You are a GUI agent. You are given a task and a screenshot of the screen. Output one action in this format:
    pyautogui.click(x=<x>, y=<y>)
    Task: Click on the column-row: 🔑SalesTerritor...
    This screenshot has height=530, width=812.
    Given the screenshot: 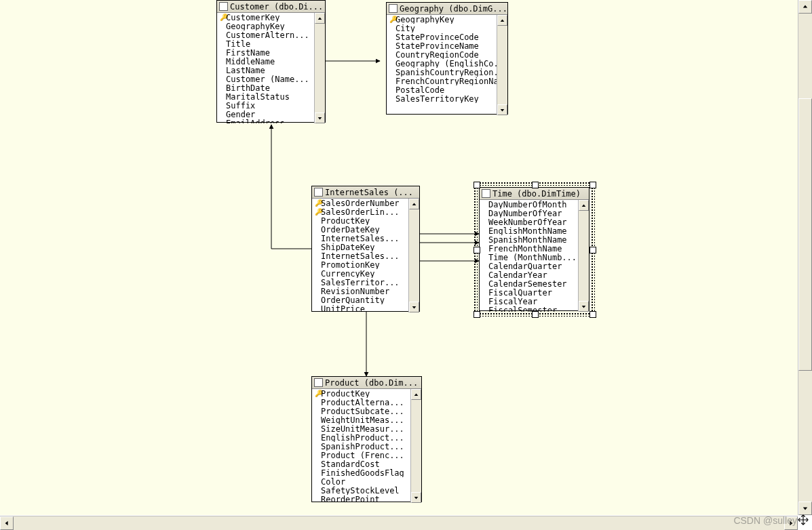 What is the action you would take?
    pyautogui.click(x=360, y=282)
    